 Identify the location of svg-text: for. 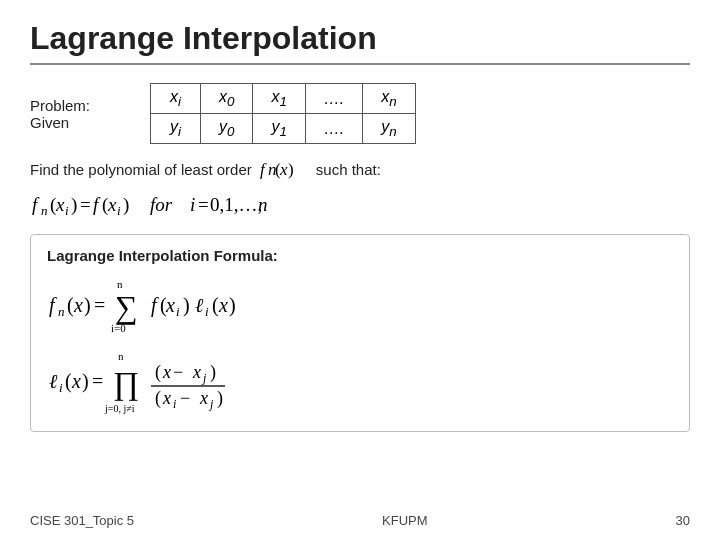
(162, 204).